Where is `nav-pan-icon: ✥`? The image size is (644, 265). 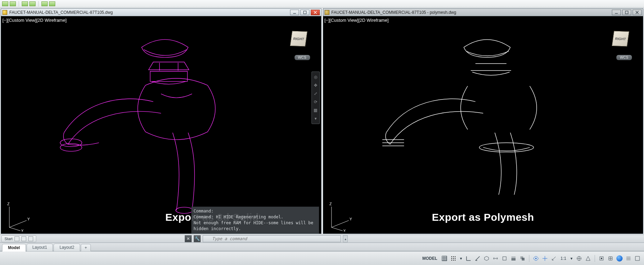 nav-pan-icon: ✥ is located at coordinates (316, 85).